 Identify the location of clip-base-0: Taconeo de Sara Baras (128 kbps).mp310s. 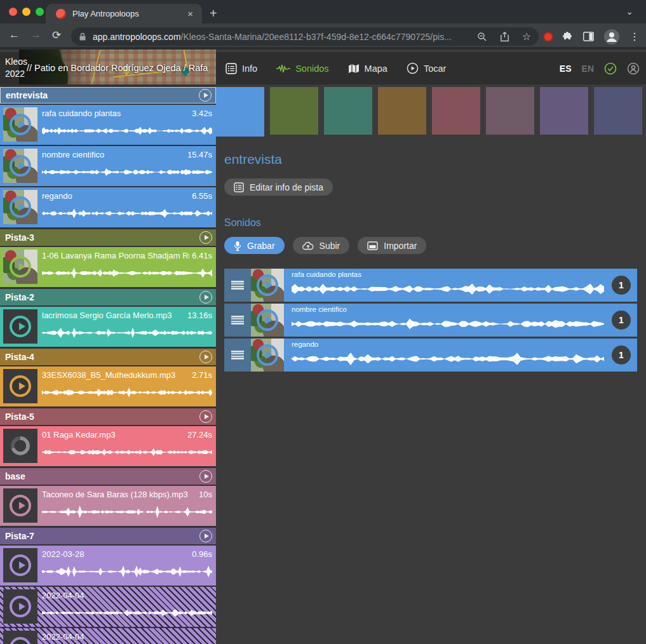
(108, 506).